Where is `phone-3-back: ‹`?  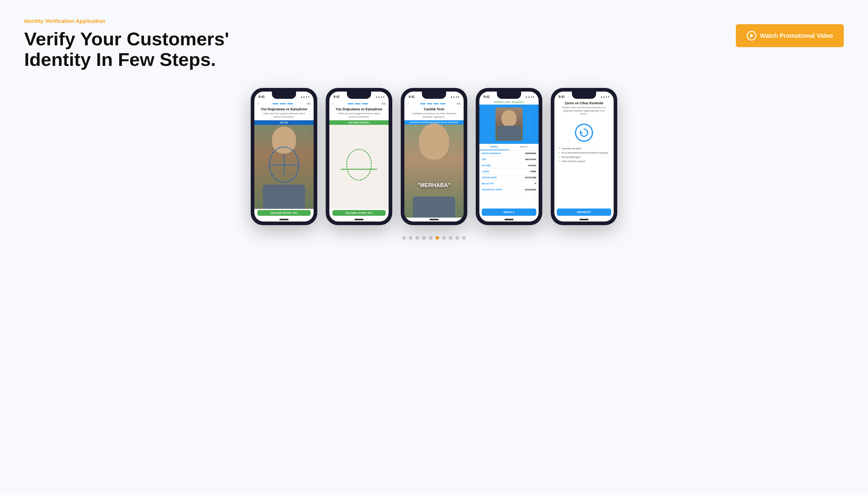 phone-3-back: ‹ is located at coordinates (408, 104).